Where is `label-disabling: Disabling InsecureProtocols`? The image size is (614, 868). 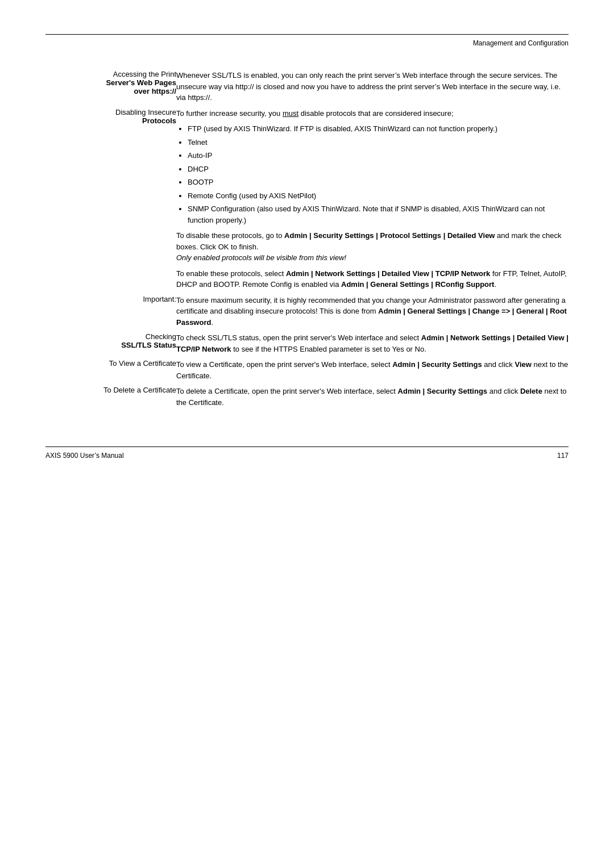
label-disabling: Disabling InsecureProtocols is located at coordinates (111, 201).